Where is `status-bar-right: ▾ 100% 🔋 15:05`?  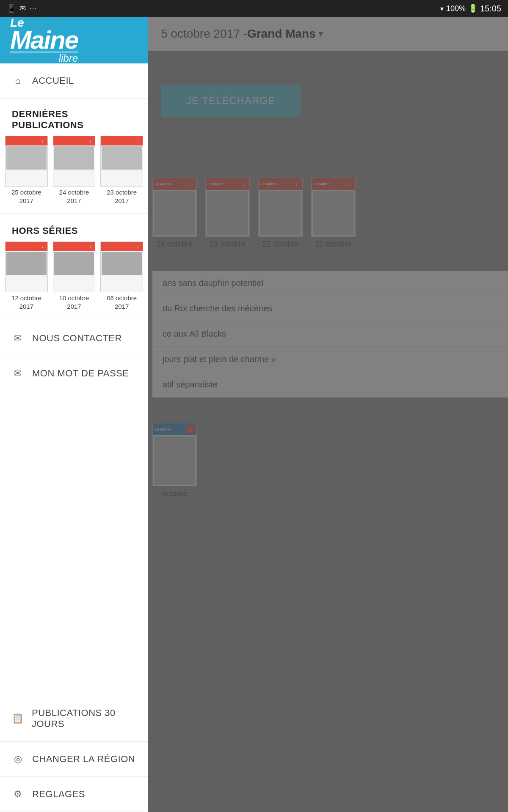 status-bar-right: ▾ 100% 🔋 15:05 is located at coordinates (471, 8).